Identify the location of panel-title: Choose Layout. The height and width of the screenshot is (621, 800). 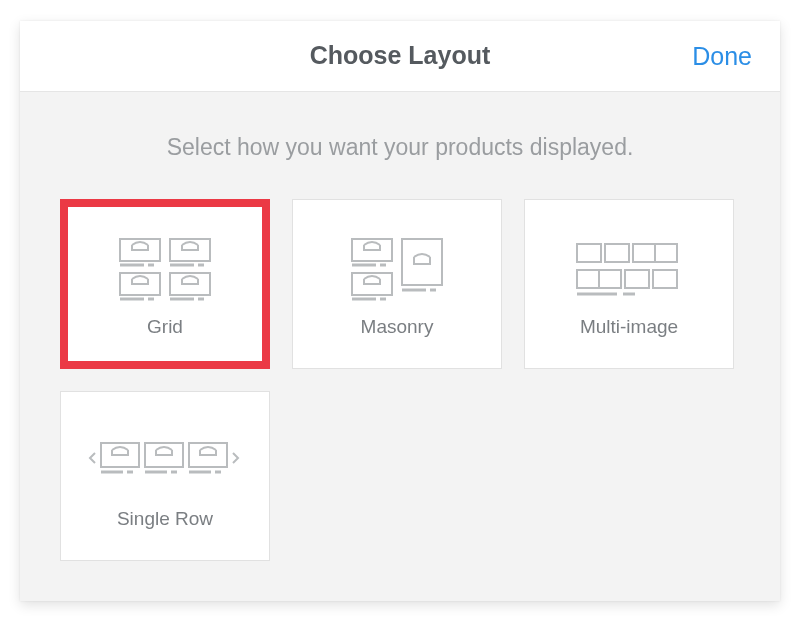
(400, 56).